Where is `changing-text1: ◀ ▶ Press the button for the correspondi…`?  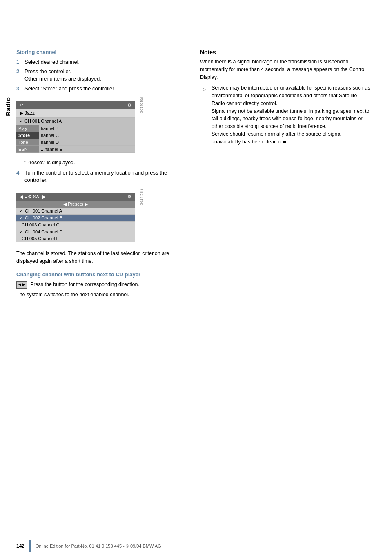
changing-text1: ◀ ▶ Press the button for the correspondi… is located at coordinates (100, 284).